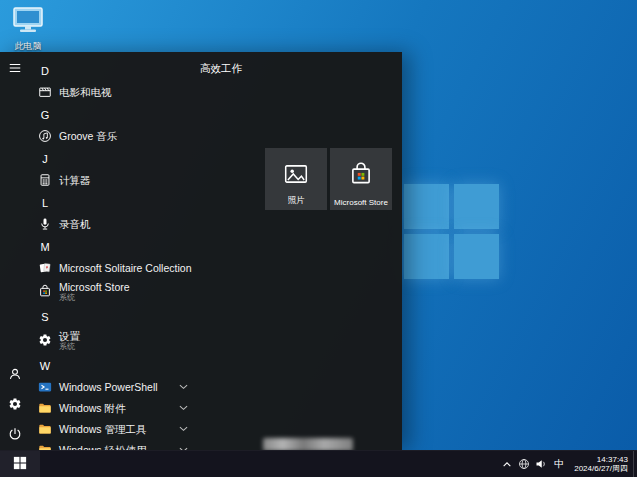  I want to click on app-group-windows-powershell: Windows PowerShell, so click(113, 386).